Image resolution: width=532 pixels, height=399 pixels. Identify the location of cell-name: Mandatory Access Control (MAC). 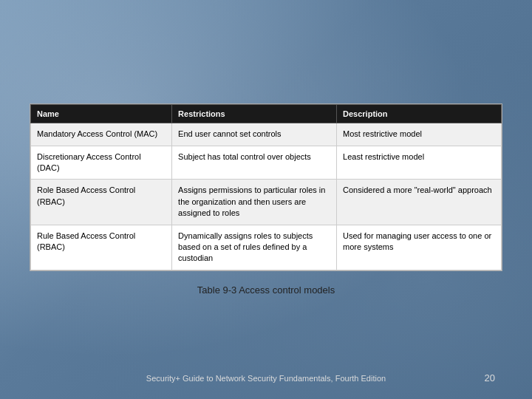
(102, 134).